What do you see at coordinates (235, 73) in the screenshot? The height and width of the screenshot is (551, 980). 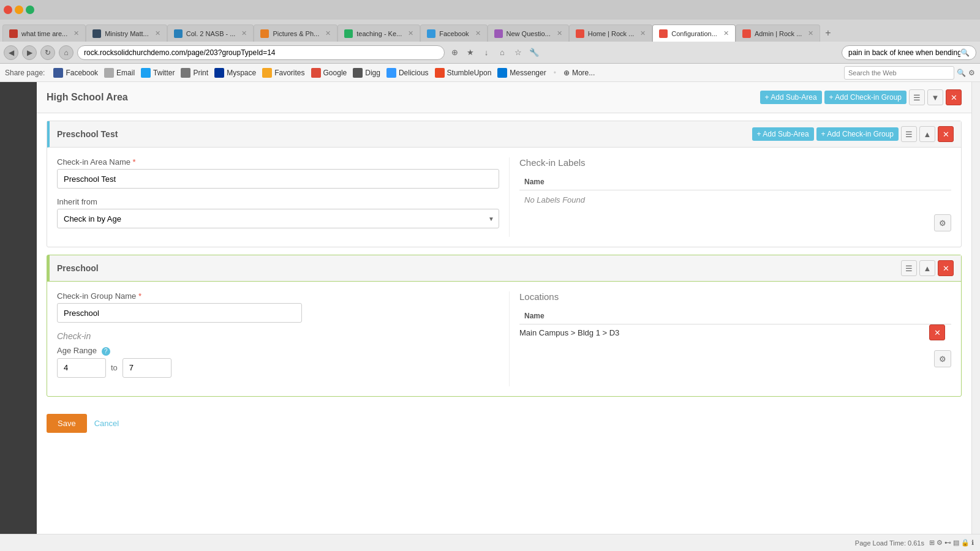 I see `share-myspace: Myspace` at bounding box center [235, 73].